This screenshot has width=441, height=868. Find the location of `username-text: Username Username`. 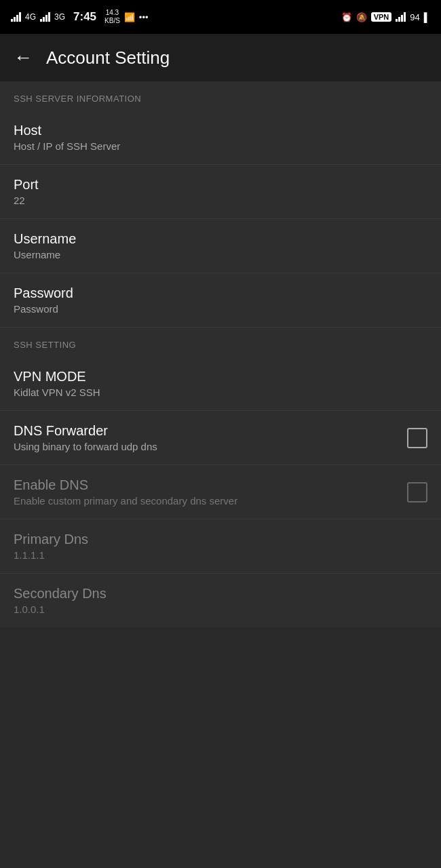

username-text: Username Username is located at coordinates (220, 245).